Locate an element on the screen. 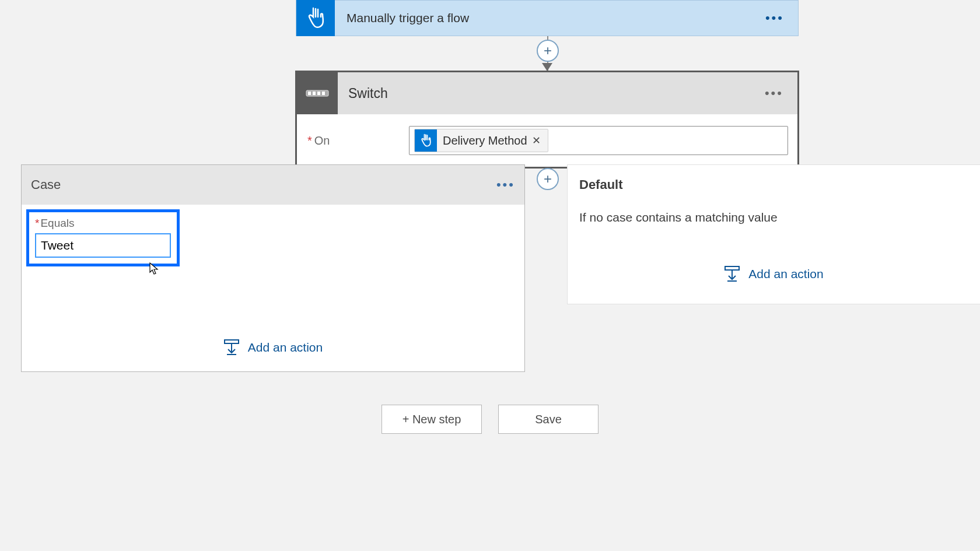  switch-on-label: *On is located at coordinates (358, 141).